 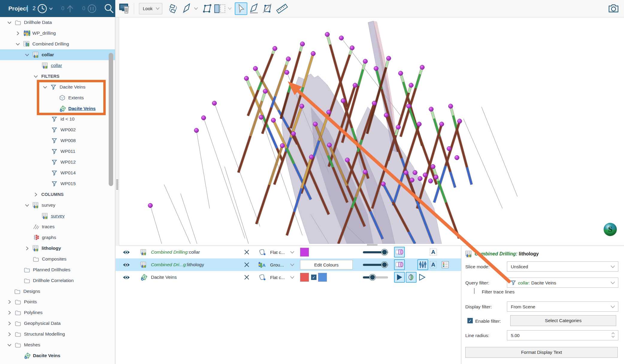 What do you see at coordinates (57, 98) in the screenshot?
I see `sidebar-item-extents: Extents` at bounding box center [57, 98].